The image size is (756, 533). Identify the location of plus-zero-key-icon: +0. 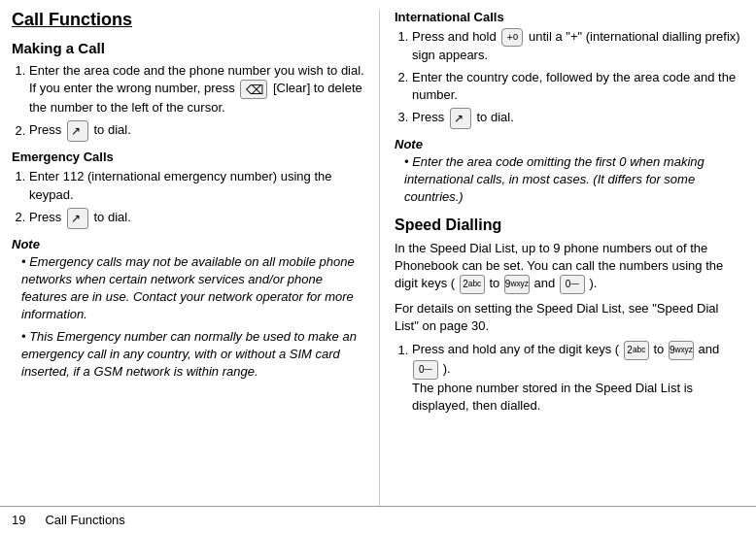
(512, 37).